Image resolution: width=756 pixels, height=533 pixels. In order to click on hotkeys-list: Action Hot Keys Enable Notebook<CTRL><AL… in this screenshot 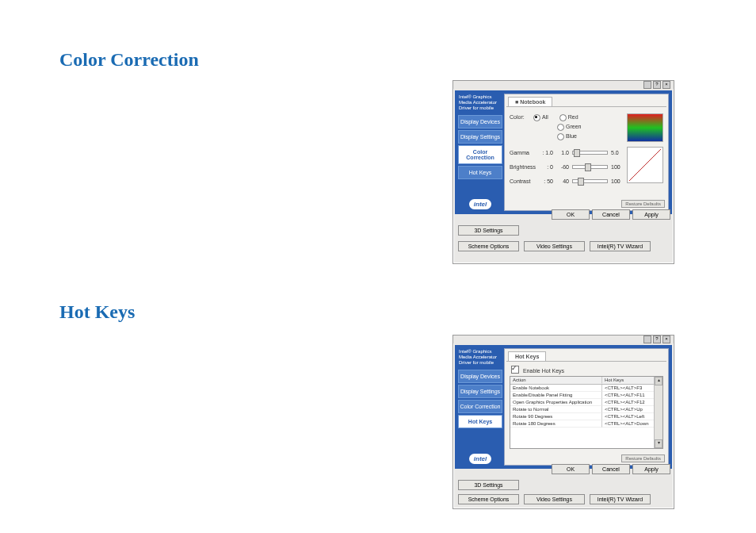, I will do `click(586, 412)`.